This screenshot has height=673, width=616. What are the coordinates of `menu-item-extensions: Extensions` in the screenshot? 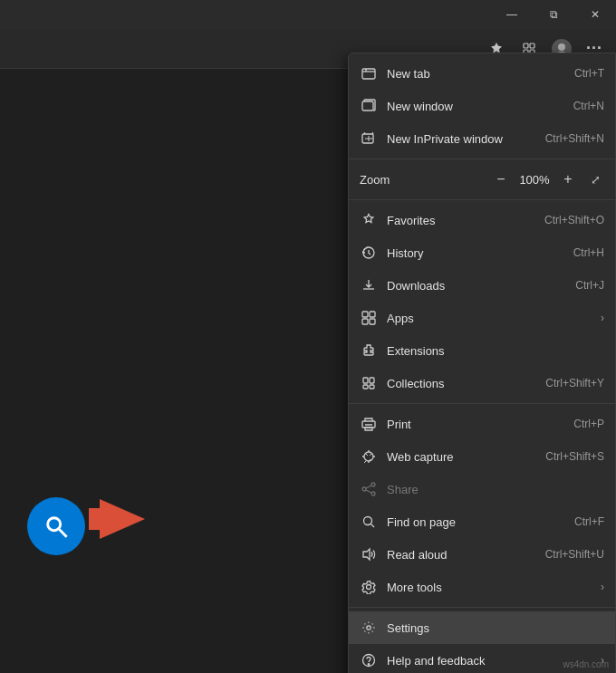 It's located at (482, 351).